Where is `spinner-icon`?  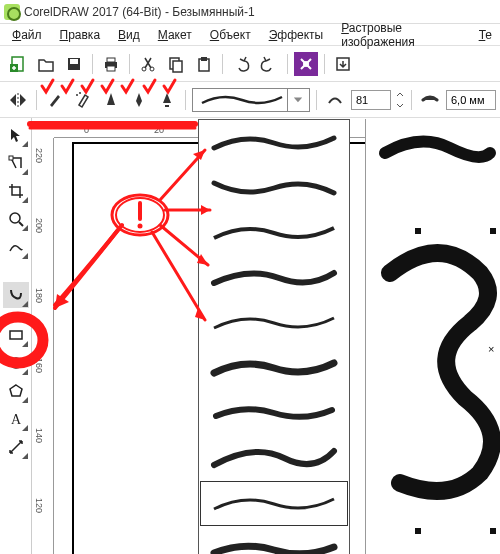 spinner-icon is located at coordinates (400, 100).